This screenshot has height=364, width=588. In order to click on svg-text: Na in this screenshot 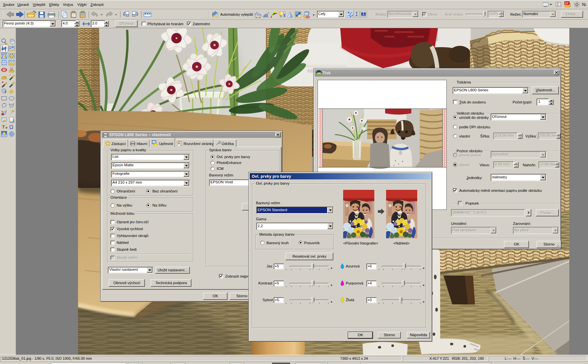, I will do `click(584, 5)`.